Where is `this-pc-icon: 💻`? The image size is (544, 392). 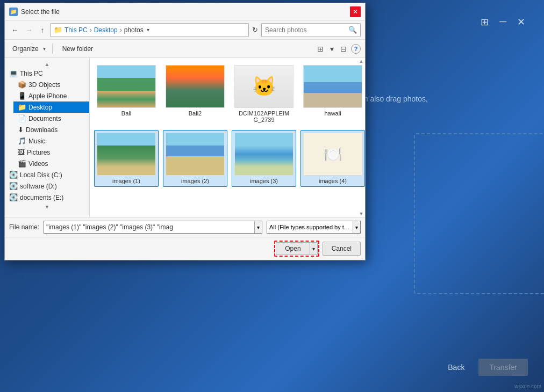
this-pc-icon: 💻 is located at coordinates (13, 73).